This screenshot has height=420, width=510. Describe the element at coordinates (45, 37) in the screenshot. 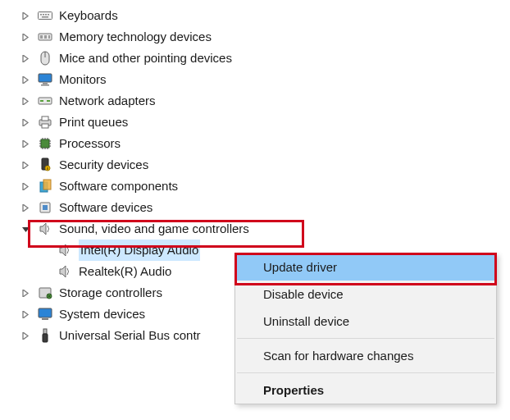

I see `memory-icon` at that location.